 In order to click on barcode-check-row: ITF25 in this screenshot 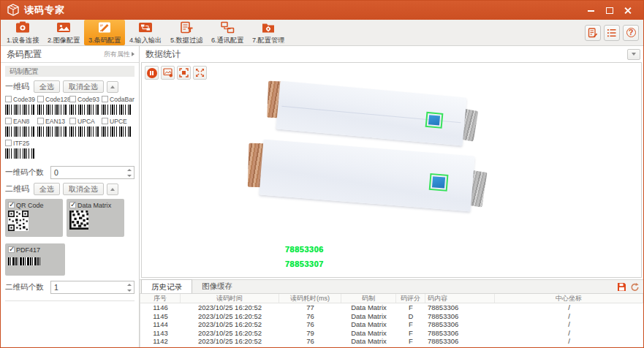, I will do `click(20, 143)`.